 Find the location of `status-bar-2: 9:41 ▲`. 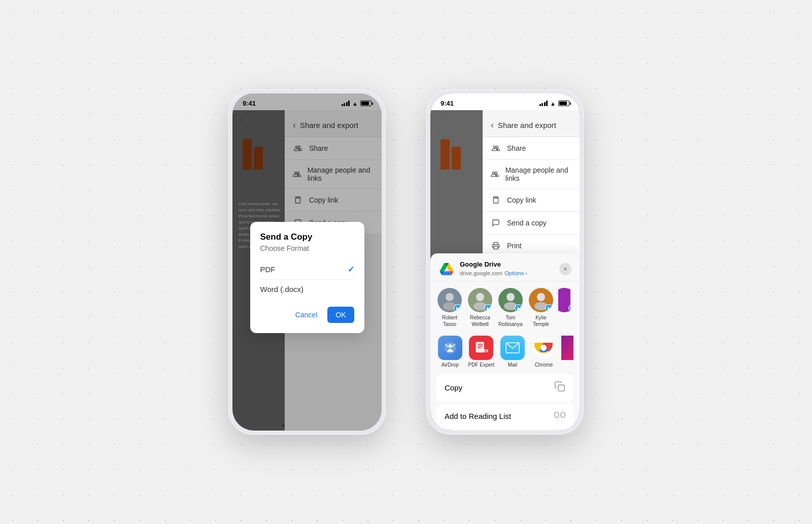

status-bar-2: 9:41 ▲ is located at coordinates (505, 102).